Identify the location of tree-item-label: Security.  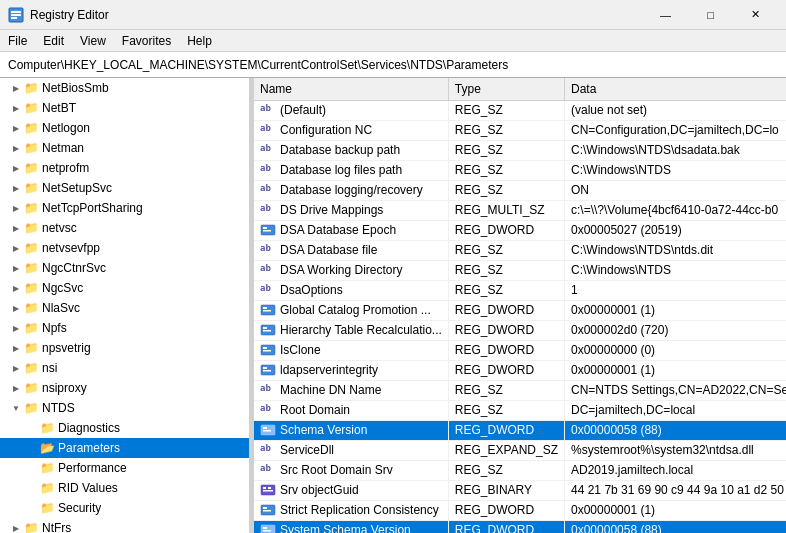
(80, 508).